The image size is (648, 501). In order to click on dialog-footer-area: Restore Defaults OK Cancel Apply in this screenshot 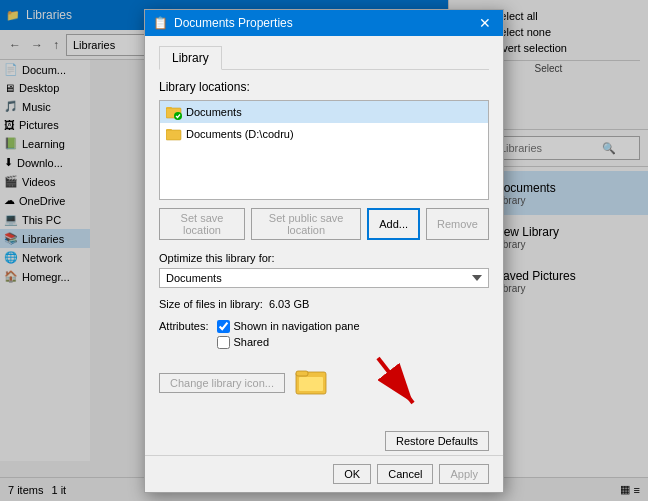, I will do `click(324, 460)`.